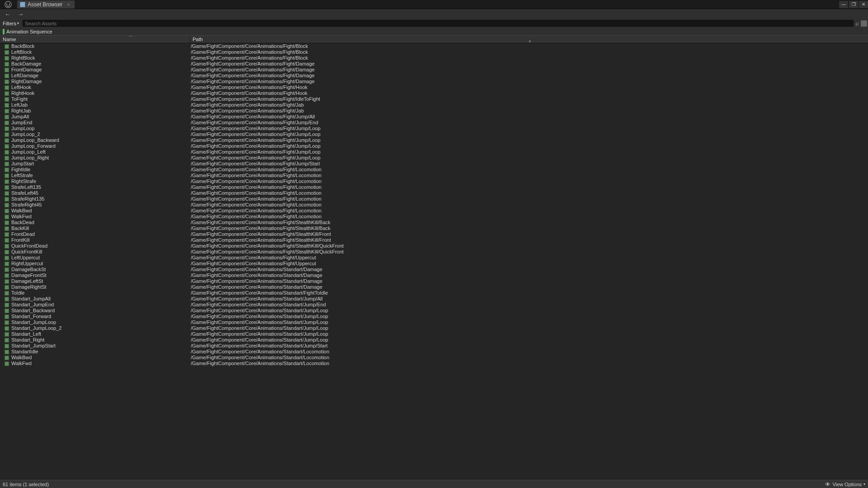 The image size is (868, 488). Describe the element at coordinates (434, 164) in the screenshot. I see `table-row: JumpStart/Game/FightComponent/Core/Anima…` at that location.